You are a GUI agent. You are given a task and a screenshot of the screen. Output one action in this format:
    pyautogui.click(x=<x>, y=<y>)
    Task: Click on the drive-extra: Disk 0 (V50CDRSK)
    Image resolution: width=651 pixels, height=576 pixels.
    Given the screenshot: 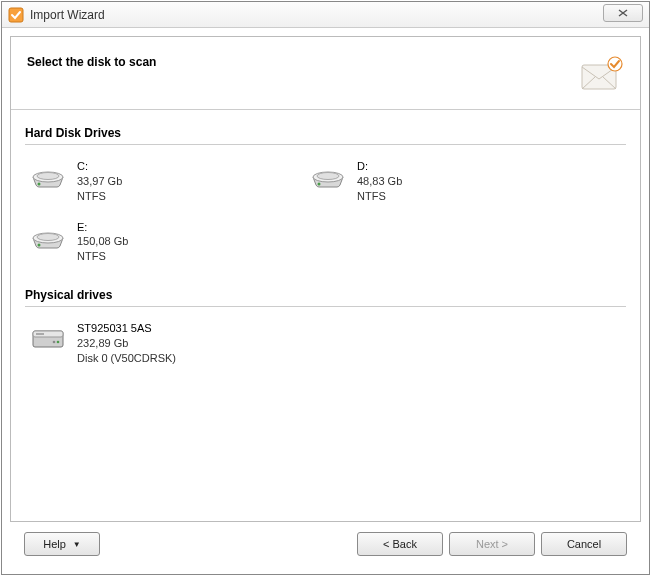 What is the action you would take?
    pyautogui.click(x=126, y=358)
    